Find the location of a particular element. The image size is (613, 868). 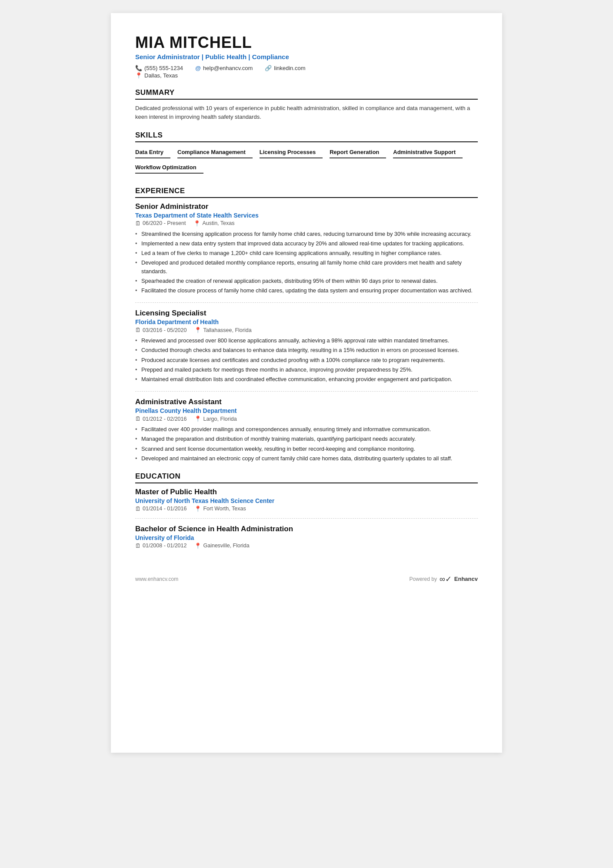

email-contact: @ help@enhancv.com is located at coordinates (224, 68).